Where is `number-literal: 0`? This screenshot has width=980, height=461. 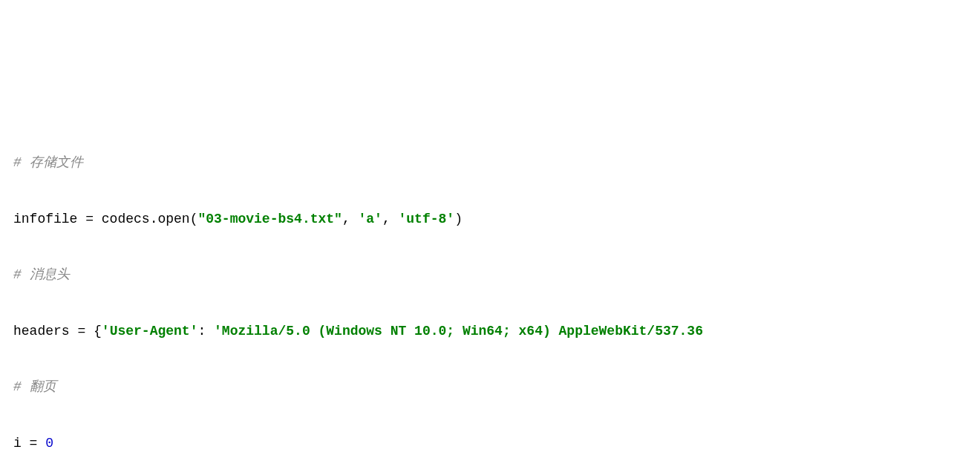 number-literal: 0 is located at coordinates (49, 443).